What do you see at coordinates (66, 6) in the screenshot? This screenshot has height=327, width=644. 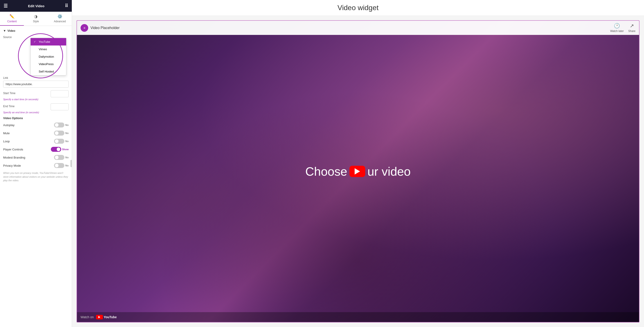 I see `grid-icon: ⠿` at bounding box center [66, 6].